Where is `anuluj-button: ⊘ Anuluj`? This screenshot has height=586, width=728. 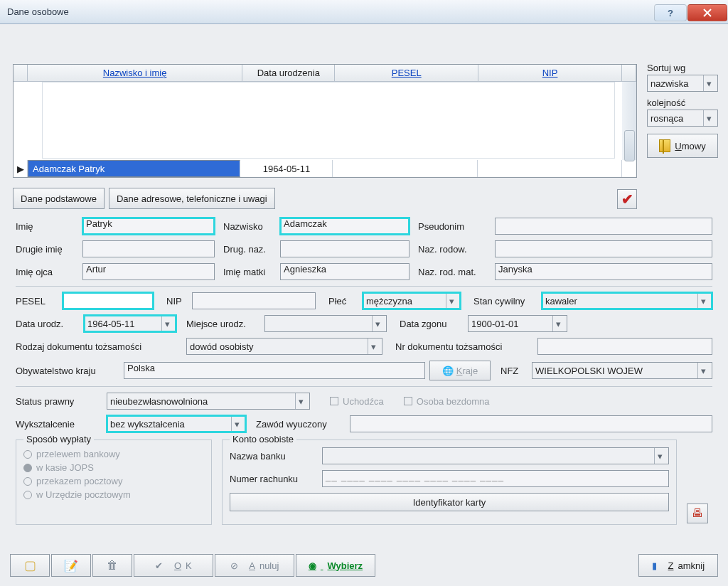
anuluj-button: ⊘ Anuluj is located at coordinates (255, 565).